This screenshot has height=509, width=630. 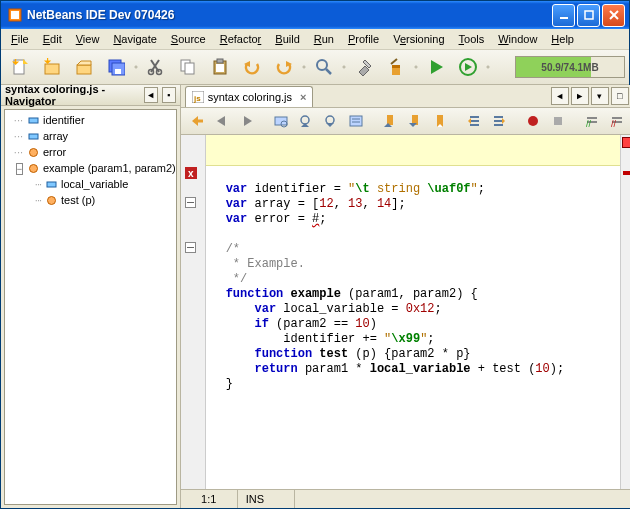 I want to click on last-edit-button, so click(x=197, y=121).